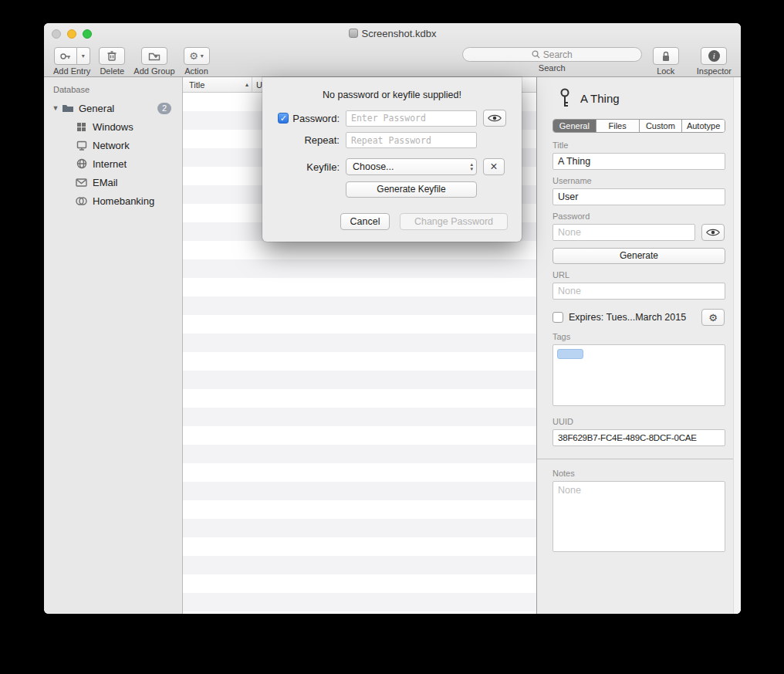 This screenshot has height=674, width=784. Describe the element at coordinates (316, 119) in the screenshot. I see `password-label: Password:` at that location.